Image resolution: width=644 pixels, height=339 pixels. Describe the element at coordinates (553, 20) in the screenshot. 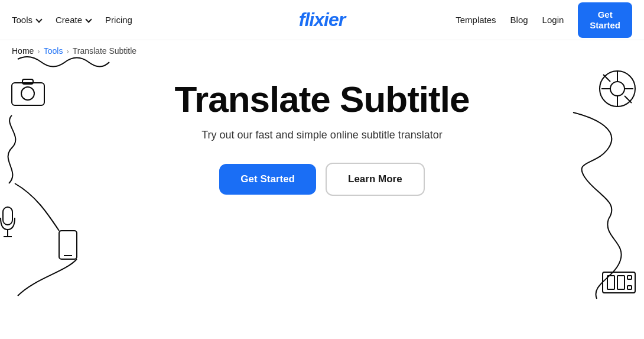

I see `nav-login-label: Login` at that location.